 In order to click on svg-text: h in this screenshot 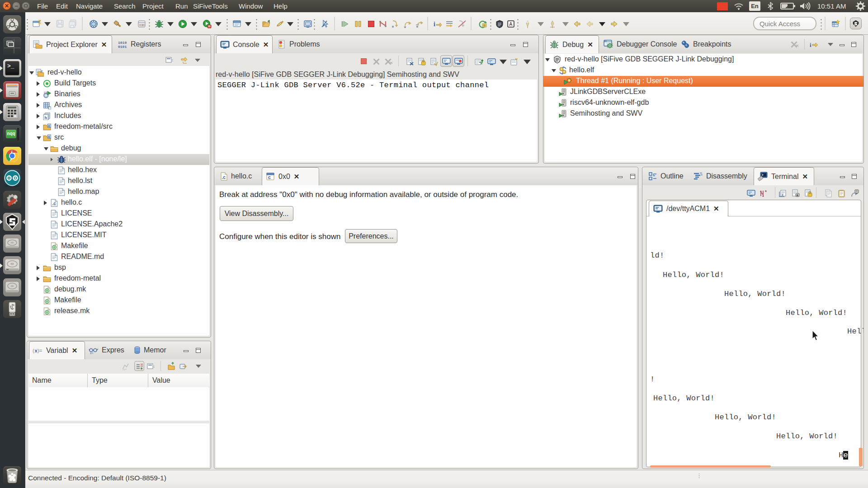, I will do `click(46, 118)`.